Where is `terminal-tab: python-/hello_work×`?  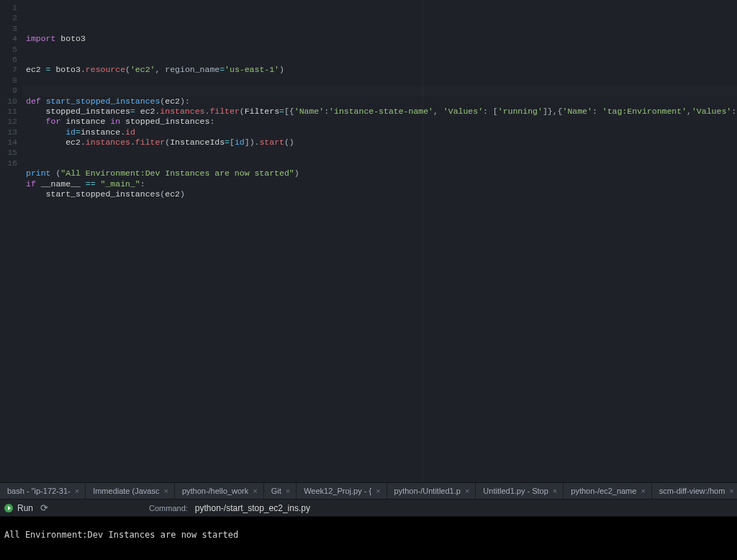 terminal-tab: python-/hello_work× is located at coordinates (220, 491).